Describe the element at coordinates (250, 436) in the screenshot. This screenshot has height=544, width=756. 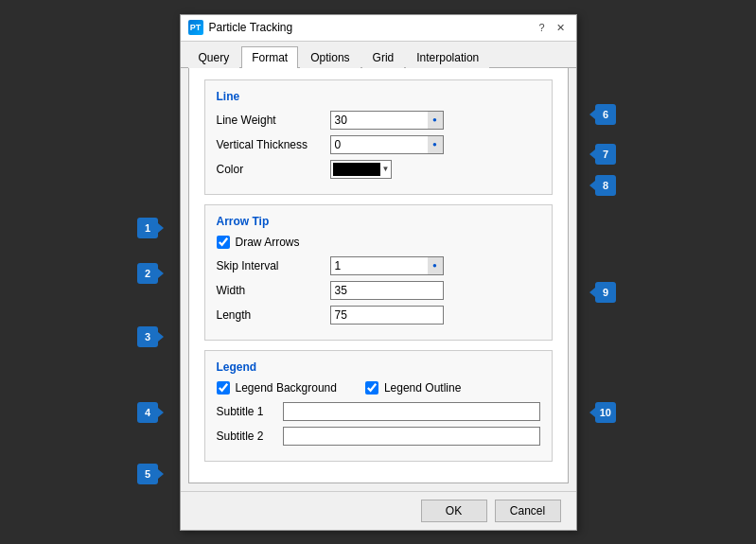
I see `subtitle2-label: Subtitle 2` at that location.